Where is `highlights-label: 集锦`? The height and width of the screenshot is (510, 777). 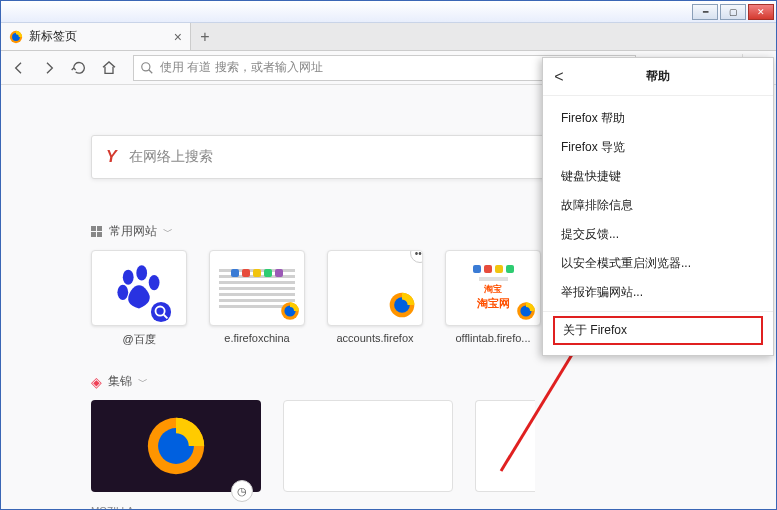 highlights-label: 集锦 is located at coordinates (120, 382).